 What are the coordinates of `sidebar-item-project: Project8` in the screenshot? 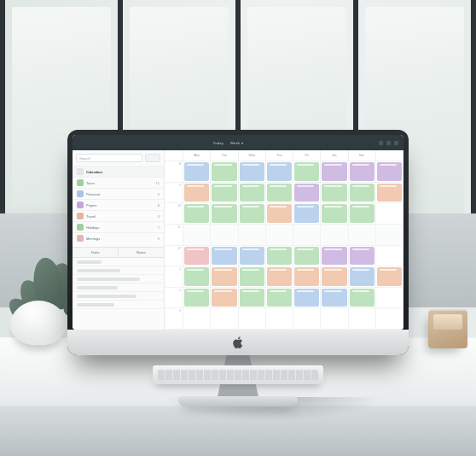 It's located at (118, 205).